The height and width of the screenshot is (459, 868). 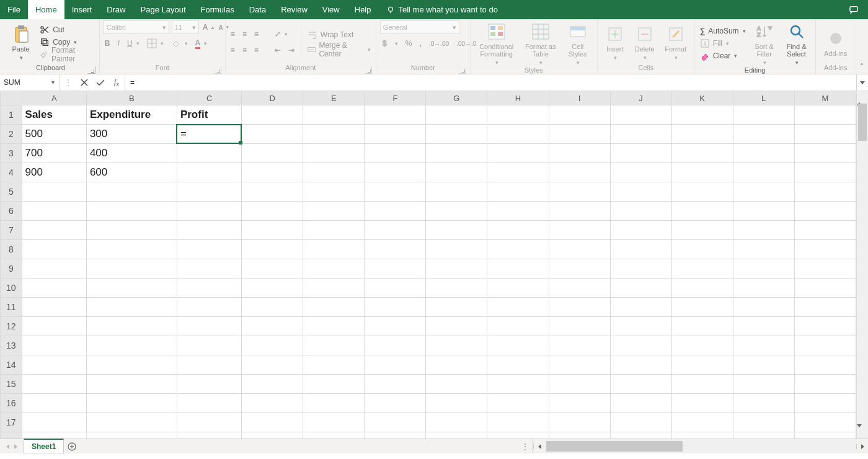 What do you see at coordinates (208, 27) in the screenshot?
I see `increase-font-button: A▴` at bounding box center [208, 27].